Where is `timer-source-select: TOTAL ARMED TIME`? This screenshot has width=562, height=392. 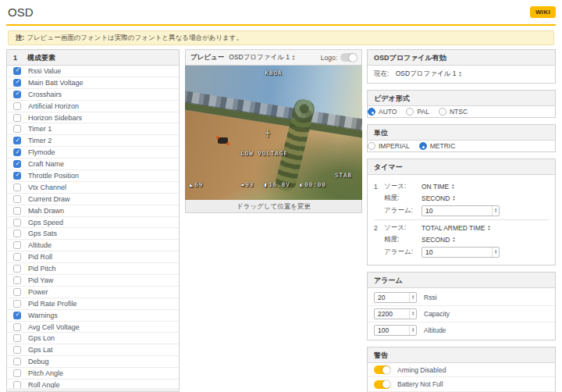
timer-source-select: TOTAL ARMED TIME is located at coordinates (486, 228).